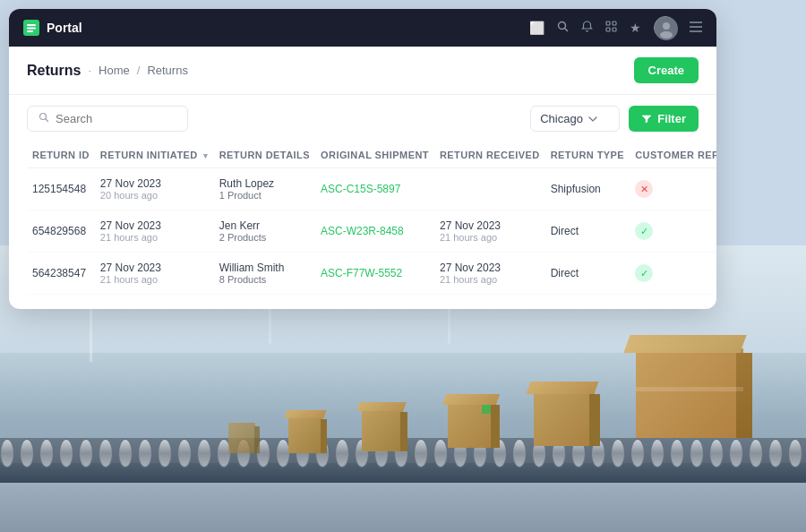 This screenshot has height=532, width=806. I want to click on create-button: Create, so click(666, 70).